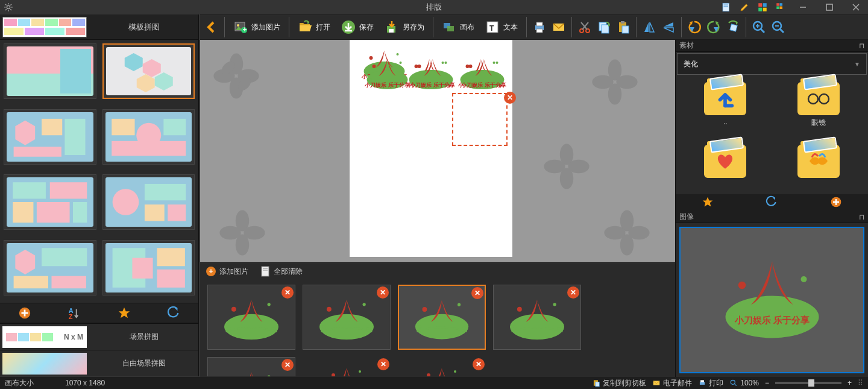 This screenshot has height=389, width=868. What do you see at coordinates (711, 384) in the screenshot?
I see `status-print: 打印` at bounding box center [711, 384].